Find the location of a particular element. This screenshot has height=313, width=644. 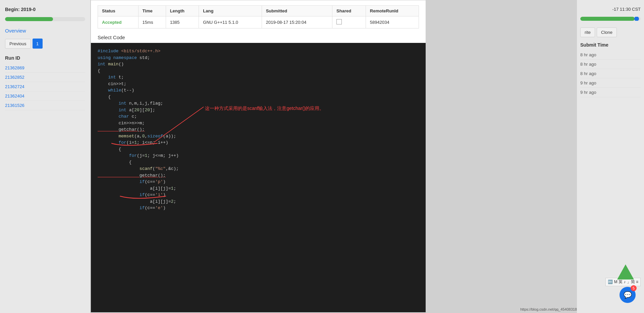

run-id-item-2: 21362724 is located at coordinates (45, 87).